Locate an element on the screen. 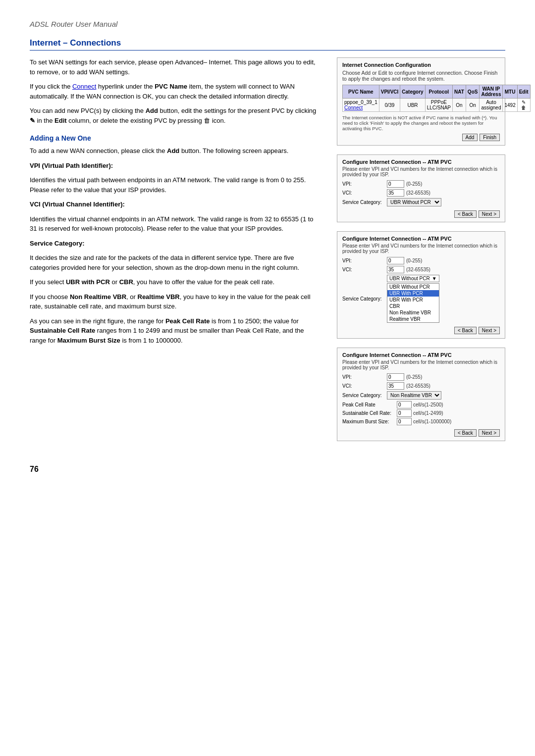 The width and height of the screenshot is (535, 756). atm3-nav-row: < Back Next > is located at coordinates (421, 433).